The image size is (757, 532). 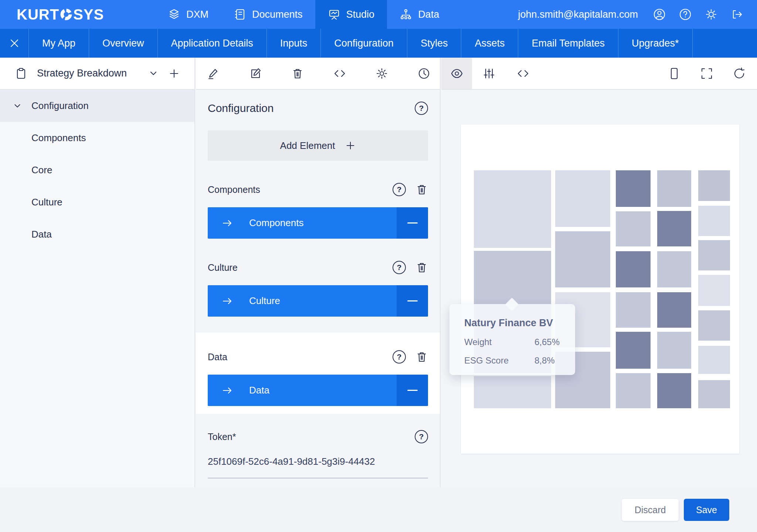 What do you see at coordinates (318, 223) in the screenshot?
I see `element-button-components: Components` at bounding box center [318, 223].